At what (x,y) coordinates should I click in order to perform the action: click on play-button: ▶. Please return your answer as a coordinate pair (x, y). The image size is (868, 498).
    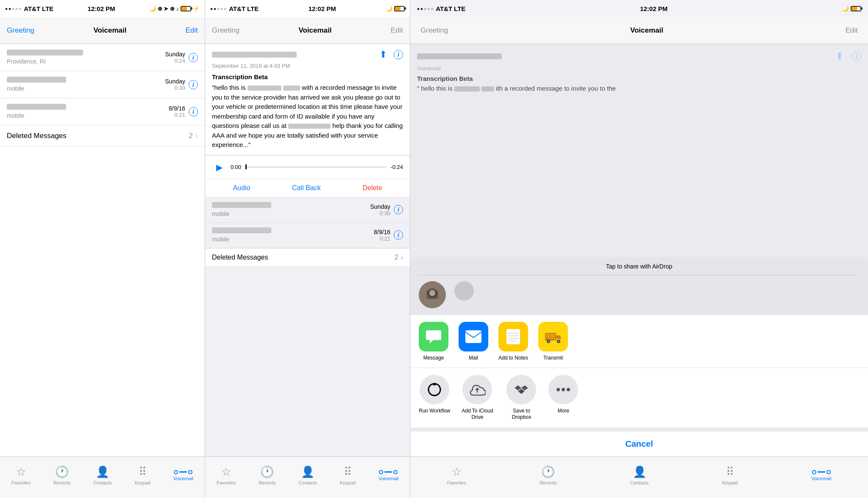
    Looking at the image, I should click on (219, 167).